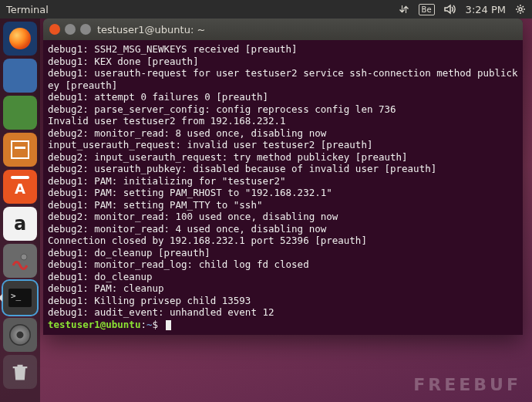 Image resolution: width=532 pixels, height=402 pixels. What do you see at coordinates (70, 29) in the screenshot?
I see `window-controls` at bounding box center [70, 29].